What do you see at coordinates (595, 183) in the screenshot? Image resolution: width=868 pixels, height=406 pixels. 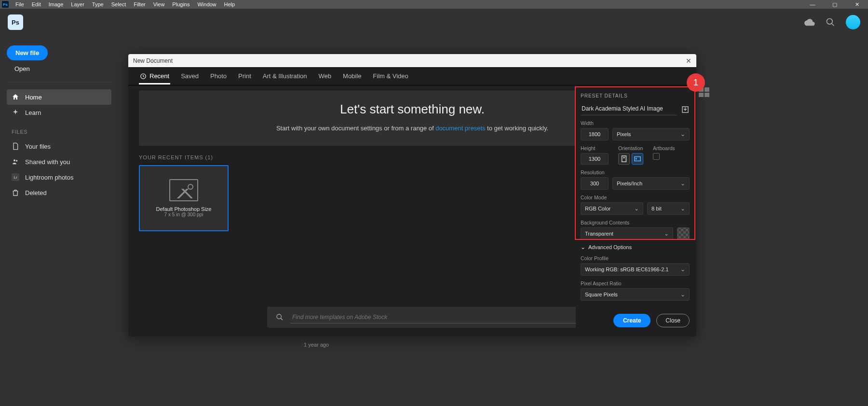 I see `resolution-input` at bounding box center [595, 183].